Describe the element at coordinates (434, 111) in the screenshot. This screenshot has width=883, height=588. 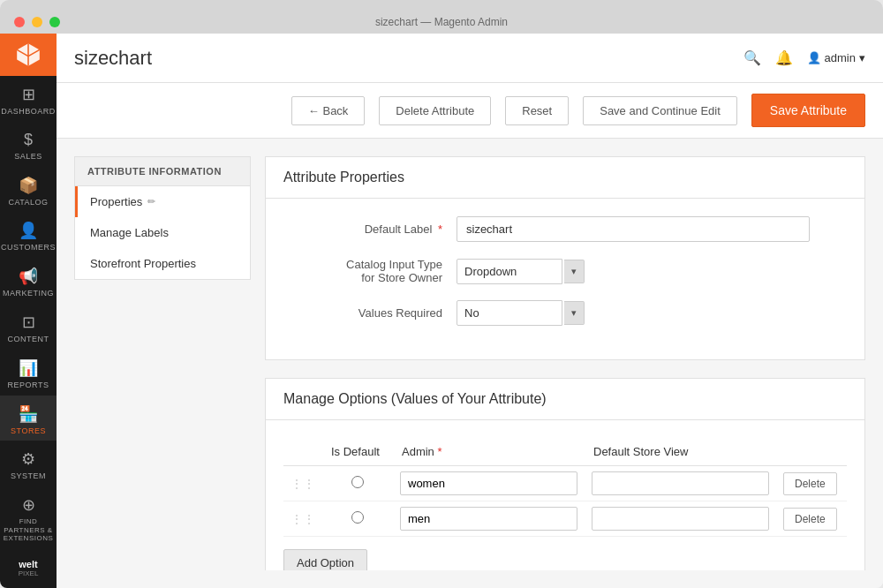
I see `delete-attribute-button: Delete Attribute` at that location.